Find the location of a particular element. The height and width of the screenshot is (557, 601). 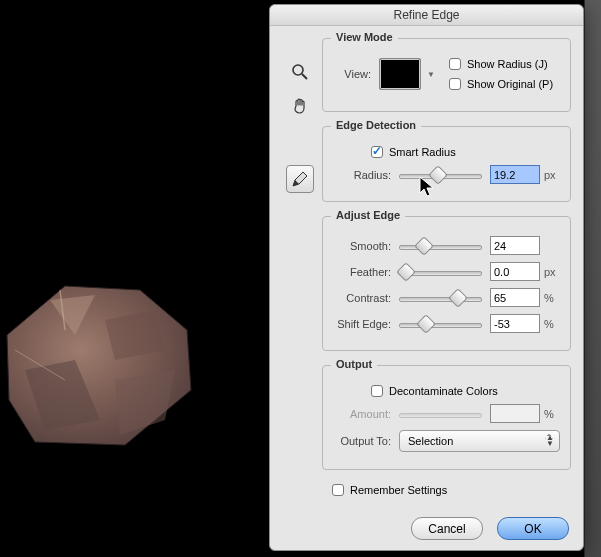

group-legend: Output is located at coordinates (354, 364).